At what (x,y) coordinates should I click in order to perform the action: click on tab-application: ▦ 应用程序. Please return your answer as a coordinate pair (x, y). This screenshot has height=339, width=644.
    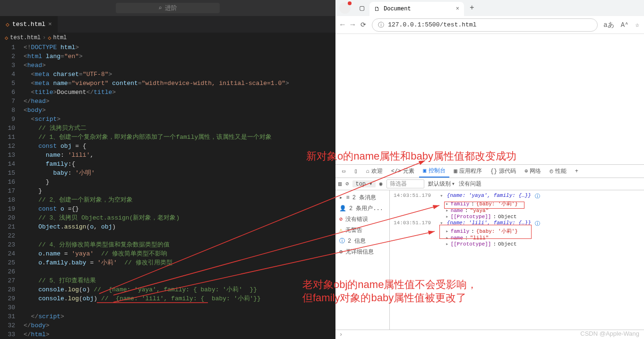
    Looking at the image, I should click on (468, 171).